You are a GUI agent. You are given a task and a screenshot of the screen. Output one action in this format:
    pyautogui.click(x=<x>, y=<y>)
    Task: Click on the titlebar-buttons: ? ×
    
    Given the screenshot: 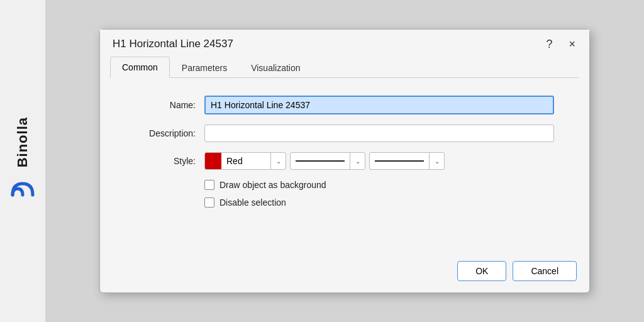 What is the action you would take?
    pyautogui.click(x=561, y=44)
    